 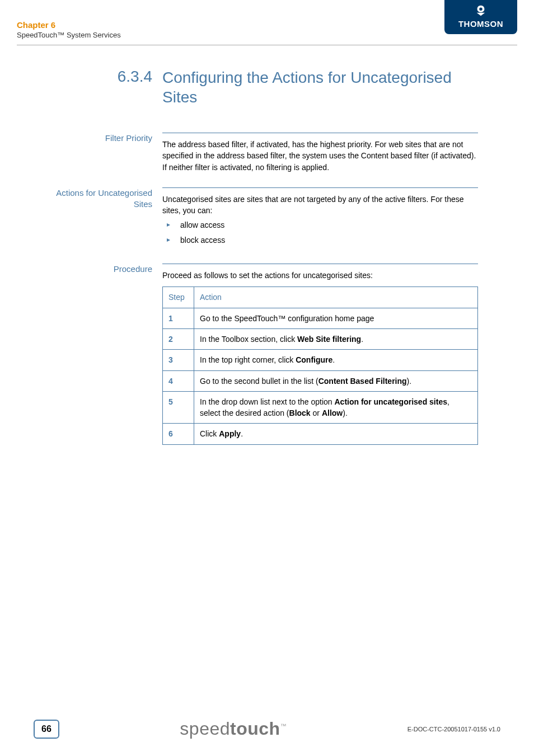 What do you see at coordinates (320, 318) in the screenshot?
I see `table-row: 1Go to the SpeedTouch™ configuration hom…` at bounding box center [320, 318].